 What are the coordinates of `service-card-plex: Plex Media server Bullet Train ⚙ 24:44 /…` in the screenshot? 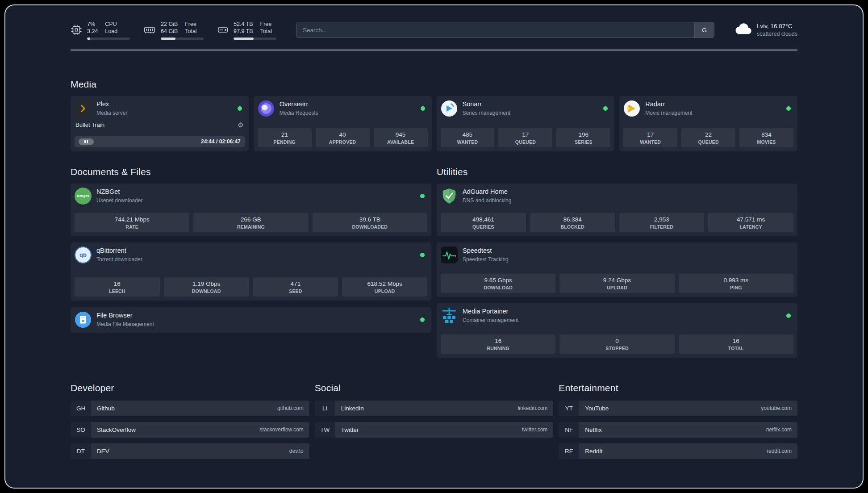 It's located at (160, 124).